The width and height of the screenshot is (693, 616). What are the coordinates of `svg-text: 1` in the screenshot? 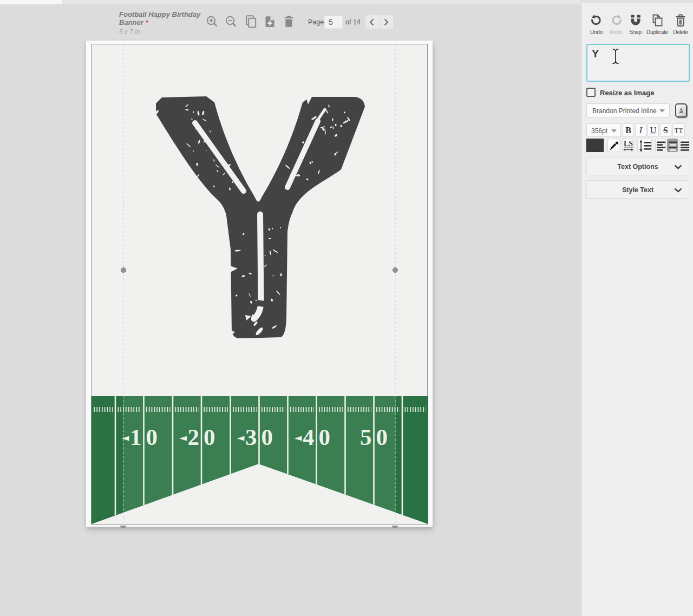 It's located at (136, 437).